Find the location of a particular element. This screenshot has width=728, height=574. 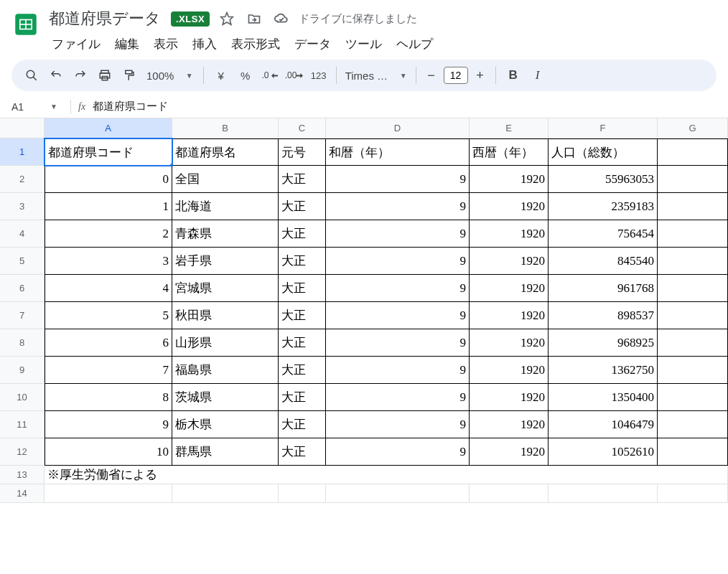

decrease-font-button: − is located at coordinates (431, 75).